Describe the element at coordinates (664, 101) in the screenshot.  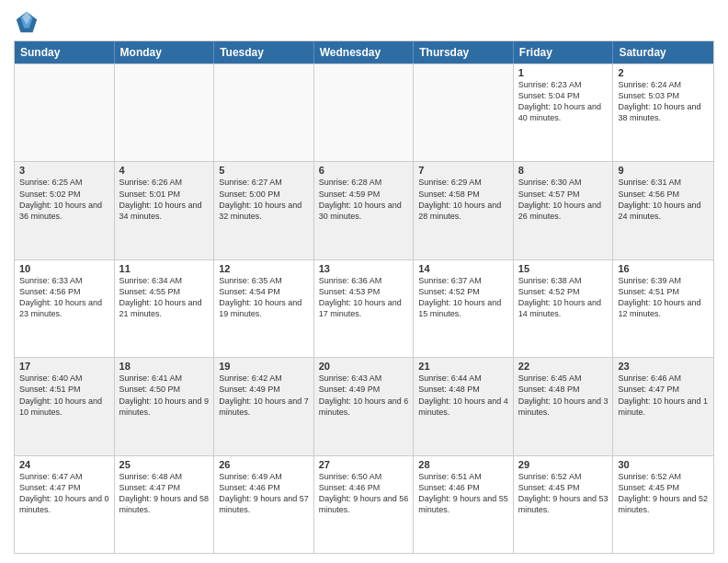
I see `day-info: Sunrise: 6:24 AM Sunset: 5:03 PM Dayligh…` at that location.